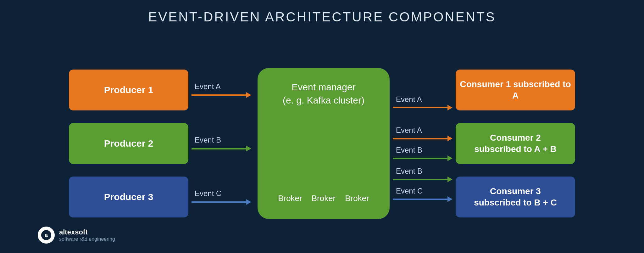 The image size is (644, 253). I want to click on consumer-1-arrows: Event A, so click(423, 103).